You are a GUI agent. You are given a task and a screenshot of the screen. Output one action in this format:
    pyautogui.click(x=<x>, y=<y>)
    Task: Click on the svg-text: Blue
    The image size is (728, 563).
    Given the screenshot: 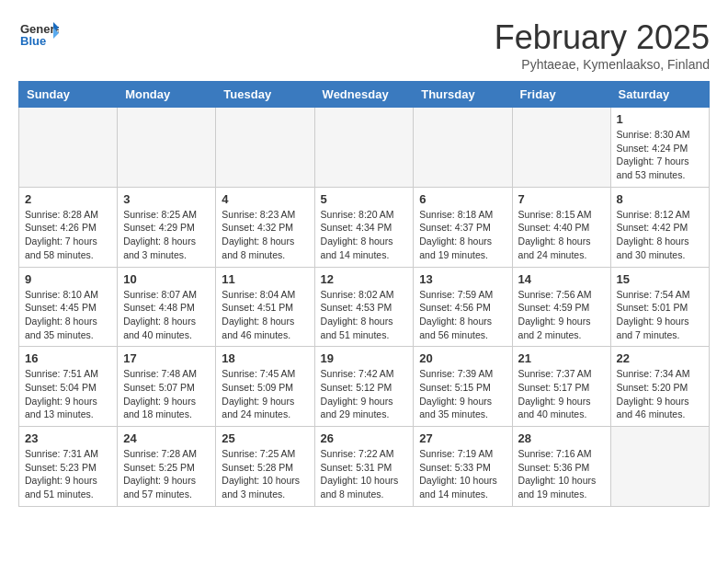 What is the action you would take?
    pyautogui.click(x=33, y=40)
    